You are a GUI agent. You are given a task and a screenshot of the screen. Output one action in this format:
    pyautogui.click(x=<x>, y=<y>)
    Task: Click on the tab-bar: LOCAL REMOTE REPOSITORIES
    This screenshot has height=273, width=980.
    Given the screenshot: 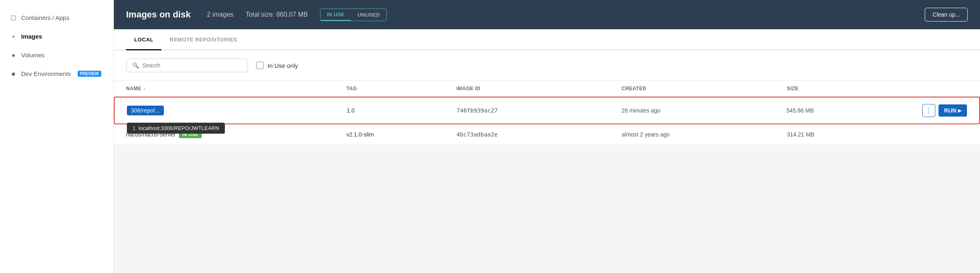 What is the action you would take?
    pyautogui.click(x=547, y=40)
    